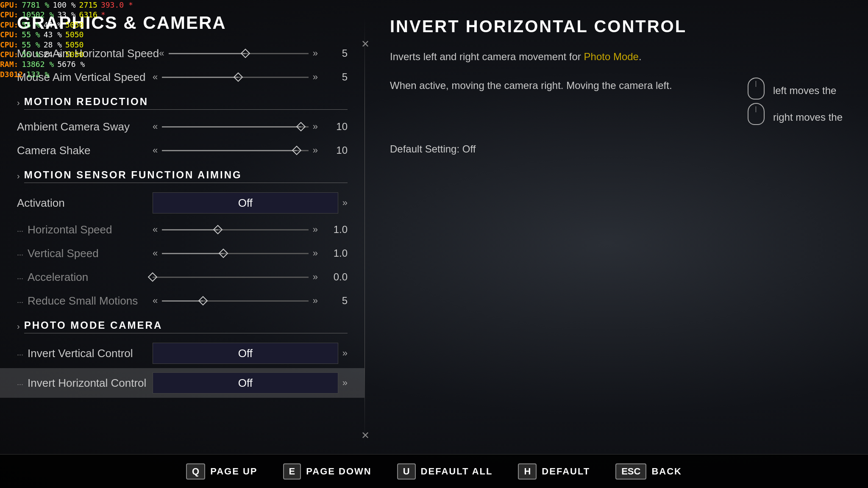  What do you see at coordinates (196, 471) in the screenshot?
I see `key-q: Q` at bounding box center [196, 471].